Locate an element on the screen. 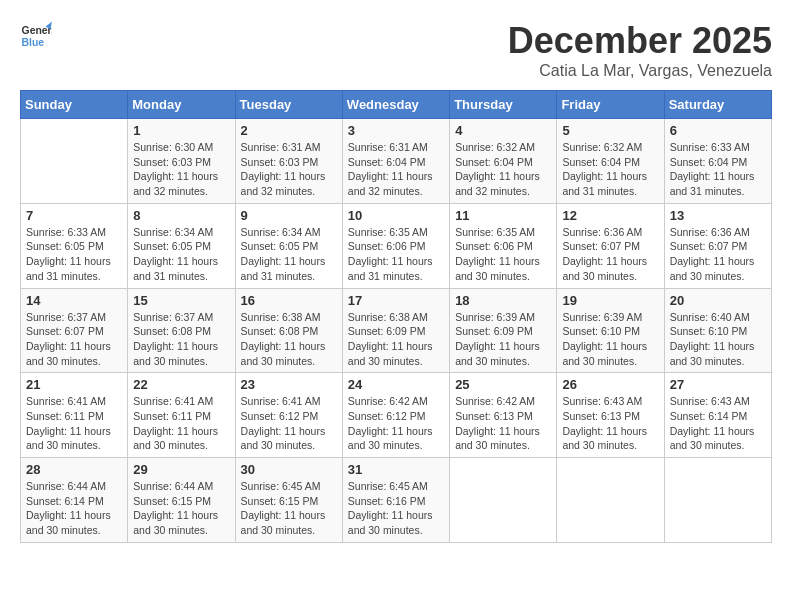 This screenshot has width=792, height=612. day-number: 20 is located at coordinates (718, 300).